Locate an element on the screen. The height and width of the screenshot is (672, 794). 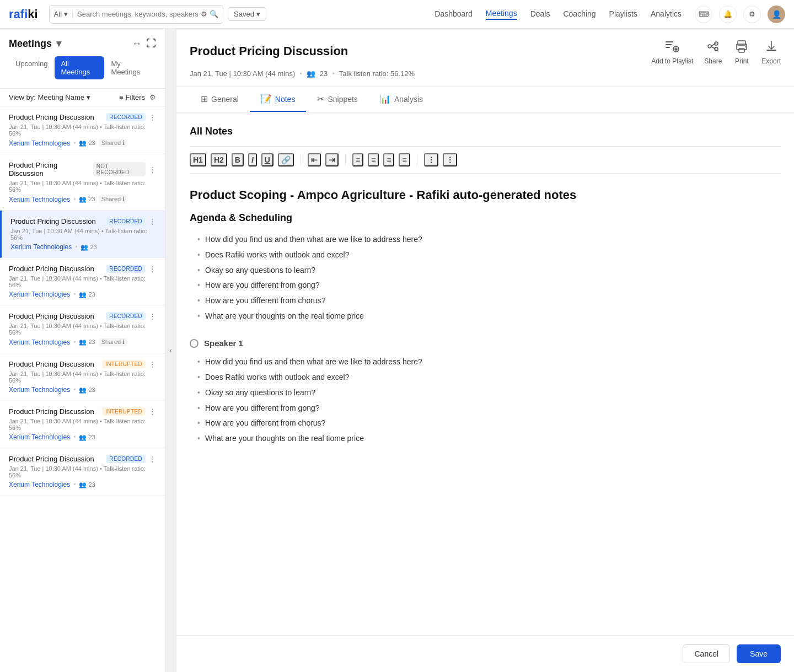
nav-meetings: Meetings is located at coordinates (502, 14).